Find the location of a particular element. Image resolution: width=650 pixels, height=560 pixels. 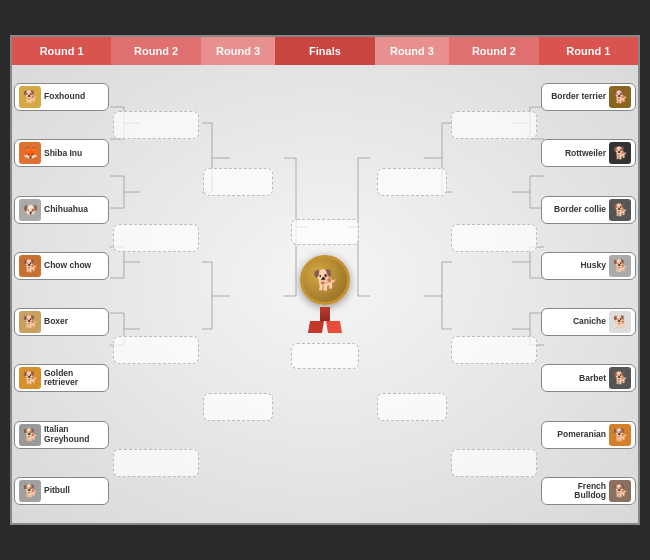

right-r1-border-collie: 🐕 Border collie is located at coordinates (588, 210).